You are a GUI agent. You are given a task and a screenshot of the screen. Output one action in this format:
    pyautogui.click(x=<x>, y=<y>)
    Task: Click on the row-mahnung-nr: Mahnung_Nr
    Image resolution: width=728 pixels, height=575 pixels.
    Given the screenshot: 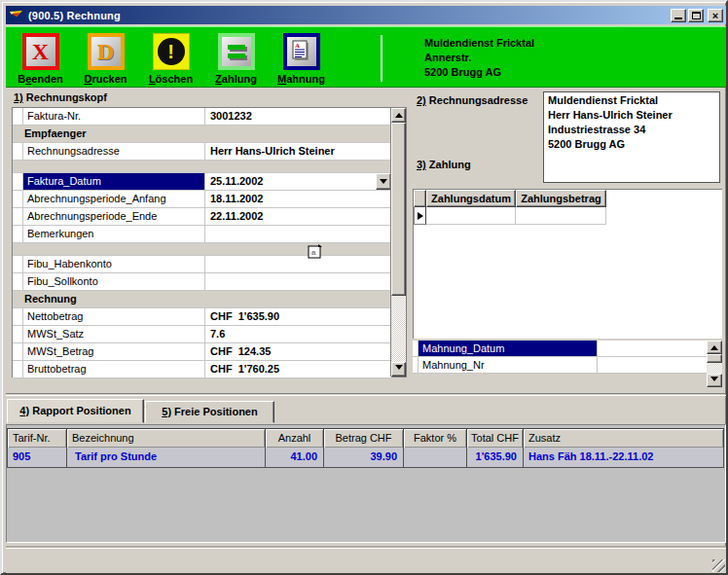 What is the action you would take?
    pyautogui.click(x=560, y=366)
    